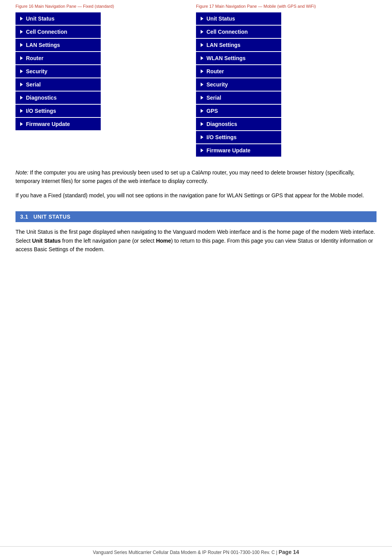 The image size is (392, 559). Describe the element at coordinates (58, 85) in the screenshot. I see `nav16-item: Serial` at that location.